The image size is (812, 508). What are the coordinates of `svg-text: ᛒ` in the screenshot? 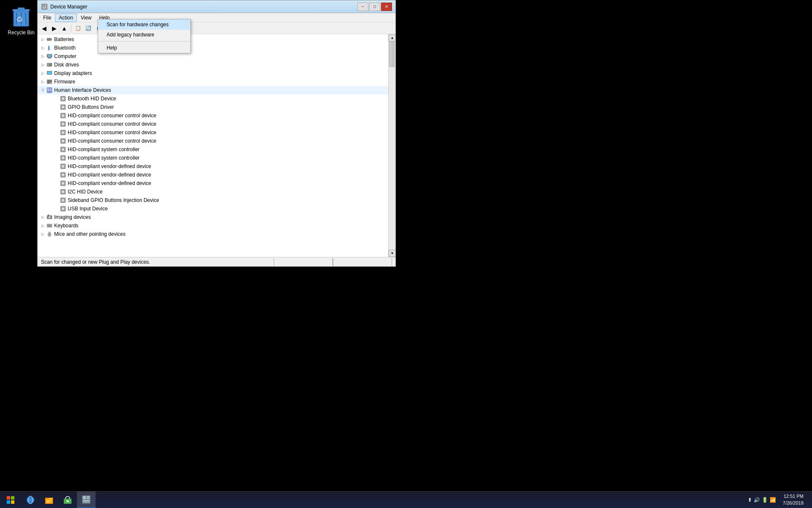 It's located at (49, 48).